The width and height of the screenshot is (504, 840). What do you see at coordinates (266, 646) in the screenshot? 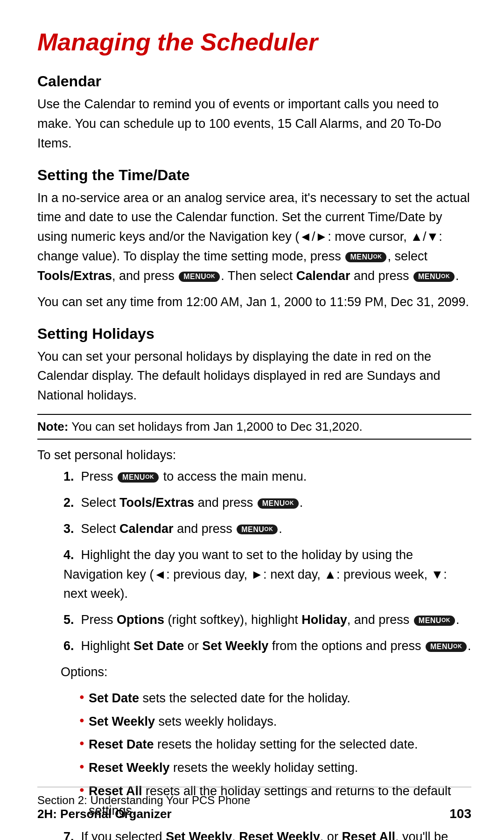
I see `step-6: 6. Highlight Set Date or Set Weekly from…` at bounding box center [266, 646].